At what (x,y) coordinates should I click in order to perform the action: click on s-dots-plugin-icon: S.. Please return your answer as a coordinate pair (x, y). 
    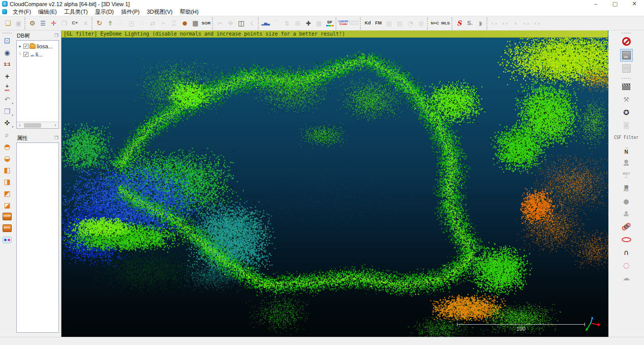
    Looking at the image, I should click on (470, 23).